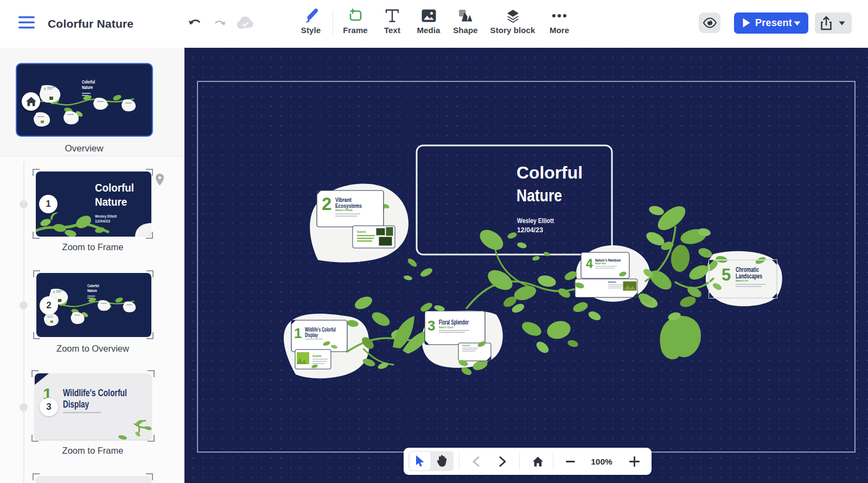  Describe the element at coordinates (446, 327) in the screenshot. I see `svg-text: Nature's Colors` at that location.